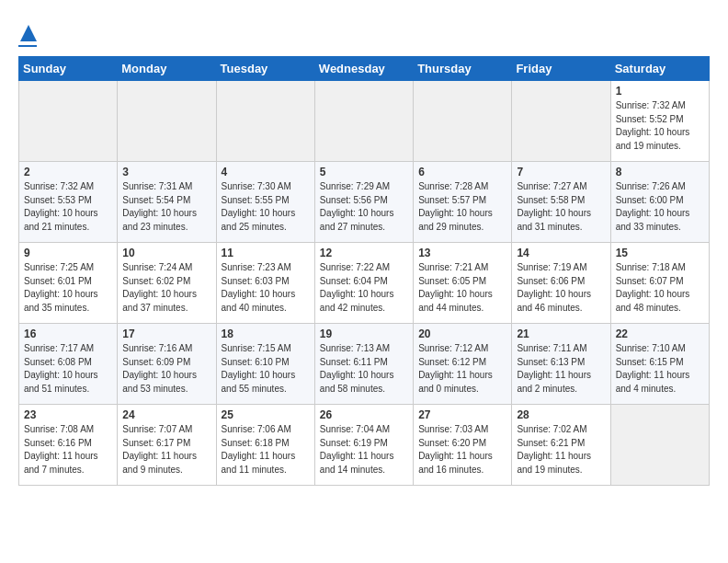 Image resolution: width=728 pixels, height=563 pixels. I want to click on day-info: Sunrise: 7:31 AM Sunset: 5:54 PM Dayligh…, so click(166, 207).